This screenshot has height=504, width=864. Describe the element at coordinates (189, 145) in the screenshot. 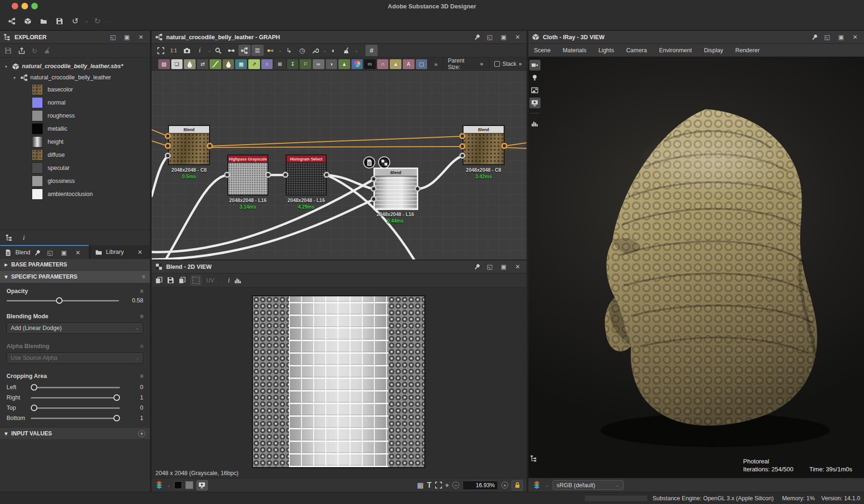

I see `node-blend-1: Blend` at that location.